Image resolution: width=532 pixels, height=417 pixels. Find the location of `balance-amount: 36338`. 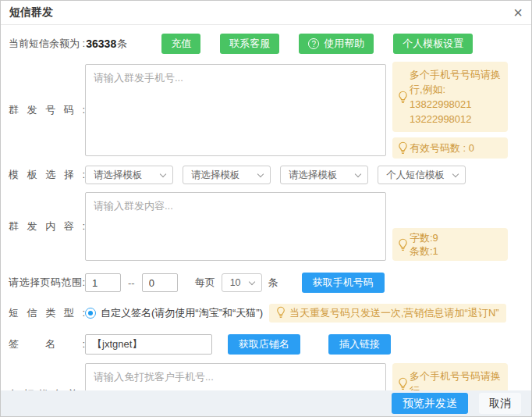

balance-amount: 36338 is located at coordinates (101, 44).